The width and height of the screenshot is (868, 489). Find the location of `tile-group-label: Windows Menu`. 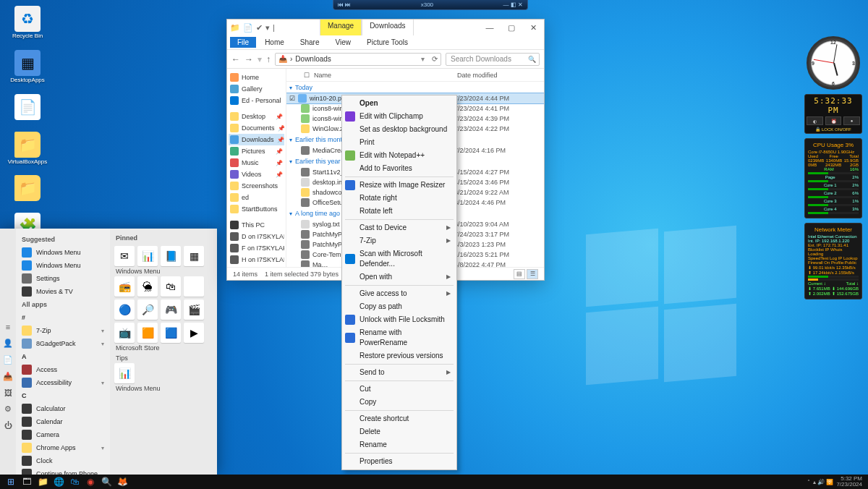

tile-group-label: Windows Menu is located at coordinates (163, 388).